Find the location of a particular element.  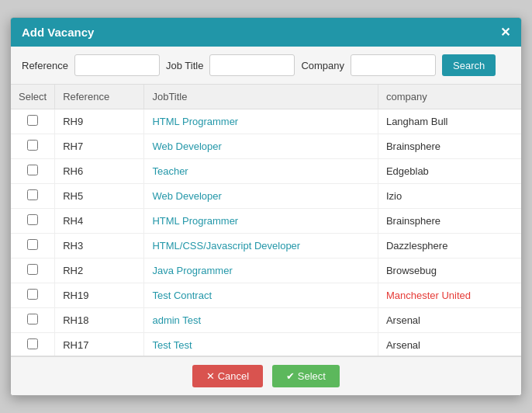

close-button: ✕ is located at coordinates (506, 33).